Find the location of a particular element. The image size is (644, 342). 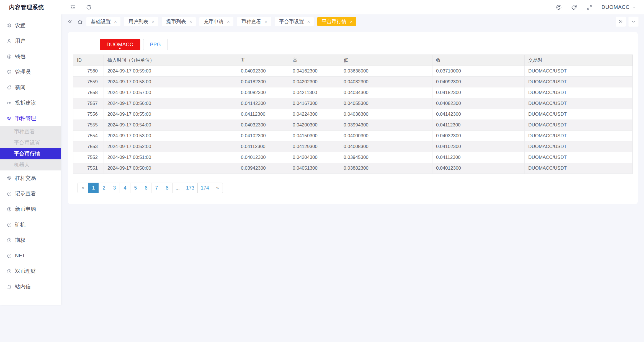

sidebar-item: 用户 is located at coordinates (30, 41).